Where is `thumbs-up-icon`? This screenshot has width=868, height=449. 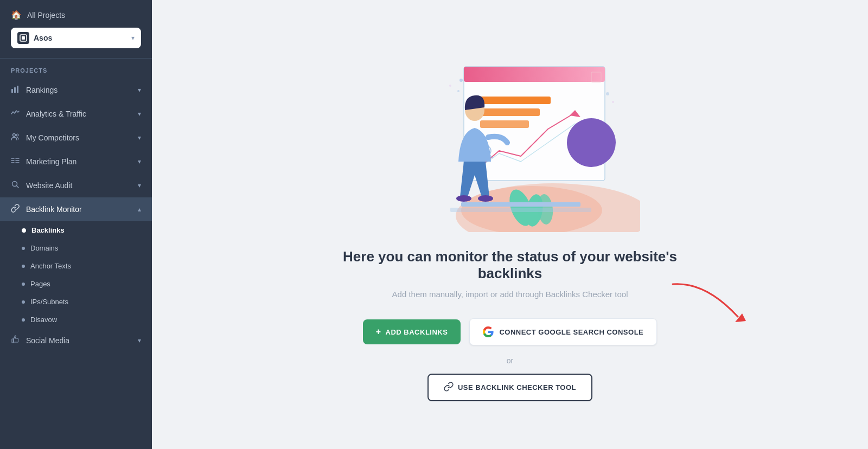
thumbs-up-icon is located at coordinates (15, 341).